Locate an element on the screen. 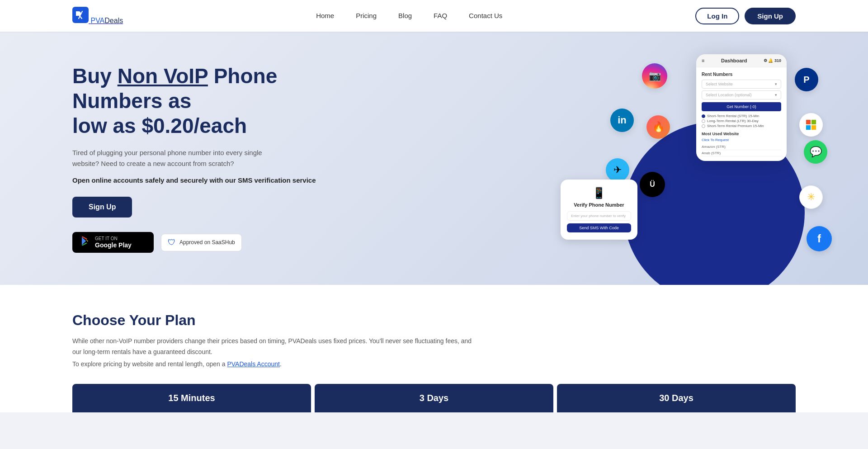 The width and height of the screenshot is (868, 449). verify-input: Enter your phone number to verify is located at coordinates (599, 216).